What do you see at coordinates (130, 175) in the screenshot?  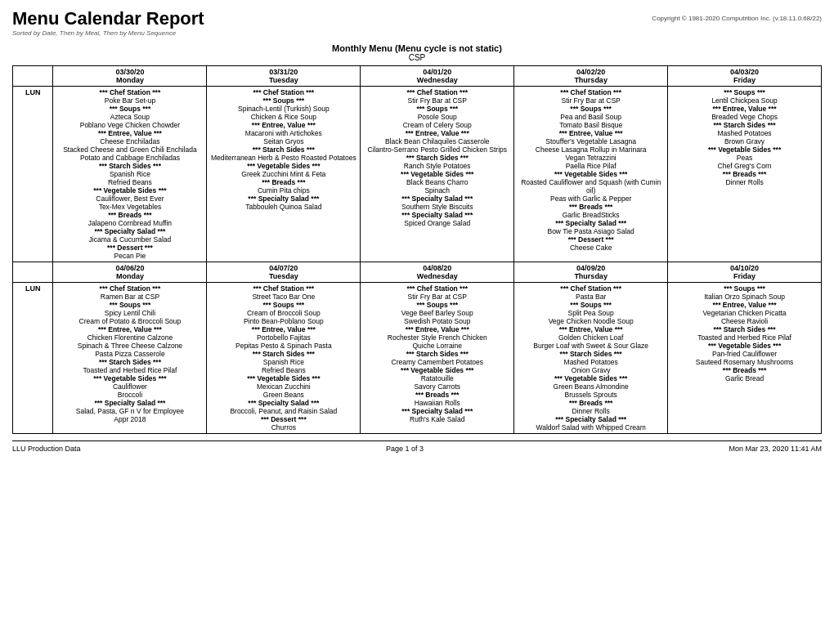 I see `week1-cell-mon: *** Chef Station ***Poke Bar Set-up*** S…` at bounding box center [130, 175].